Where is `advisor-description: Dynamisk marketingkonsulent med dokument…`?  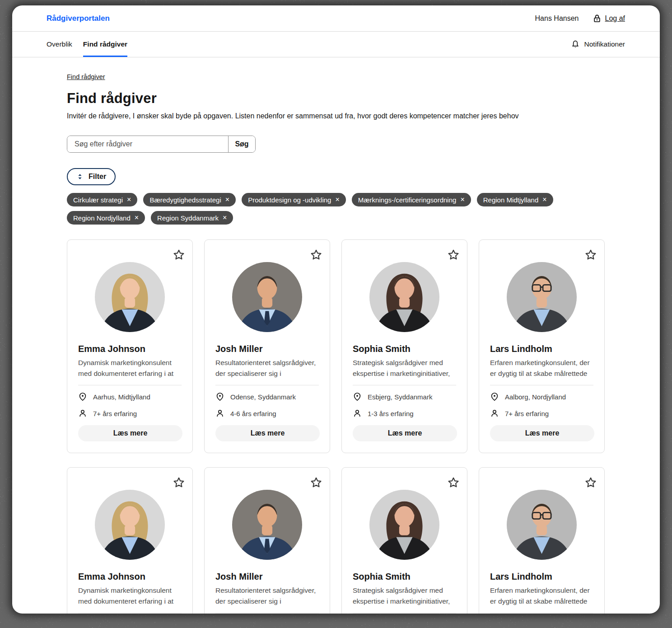
advisor-description: Dynamisk marketingkonsulent med dokument… is located at coordinates (130, 596).